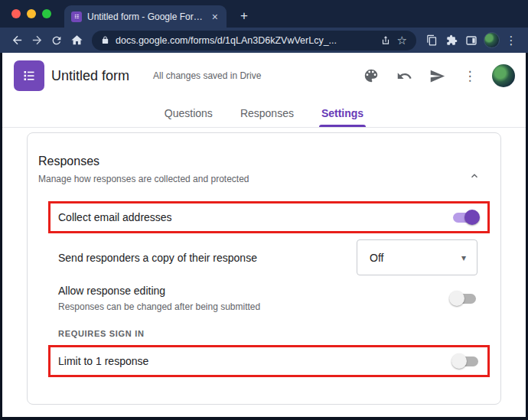  What do you see at coordinates (470, 76) in the screenshot?
I see `more-options-icon: ⋮` at bounding box center [470, 76].